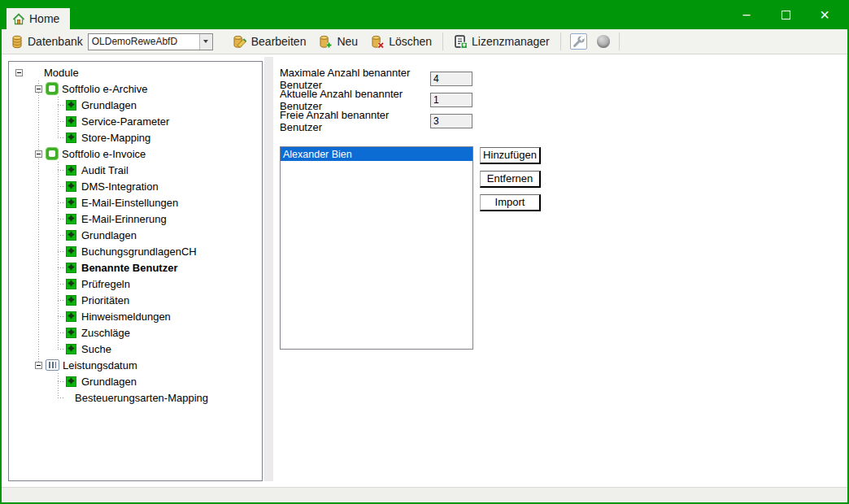  What do you see at coordinates (144, 41) in the screenshot?
I see `database-select-value: OLDemoReweAbfD` at bounding box center [144, 41].